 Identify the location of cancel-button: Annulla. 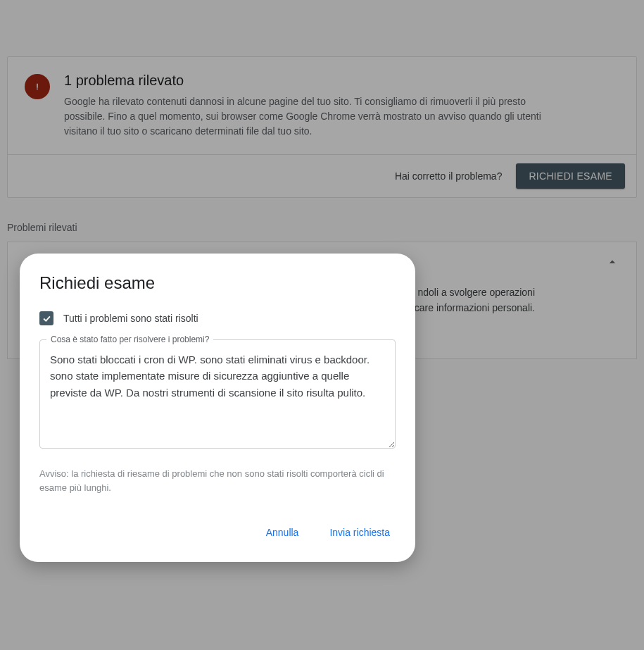
(283, 532).